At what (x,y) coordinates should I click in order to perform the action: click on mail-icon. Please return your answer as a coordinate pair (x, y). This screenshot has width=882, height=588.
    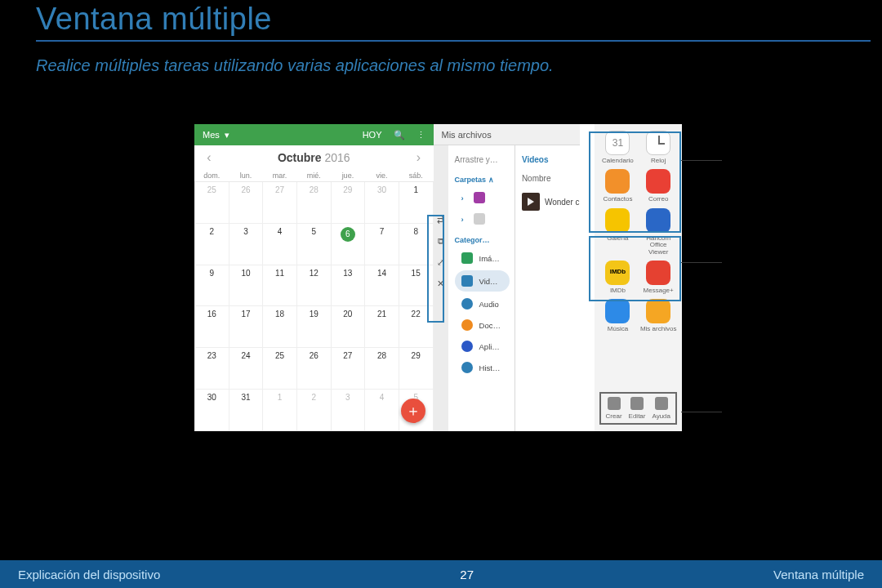
    Looking at the image, I should click on (658, 181).